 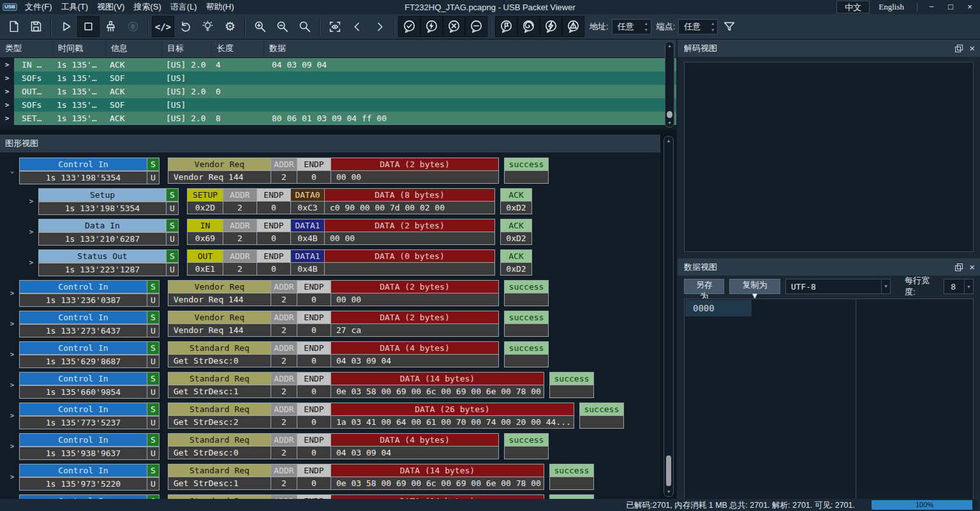 What do you see at coordinates (205, 202) in the screenshot?
I see `field-token: SETUP0x2D` at bounding box center [205, 202].